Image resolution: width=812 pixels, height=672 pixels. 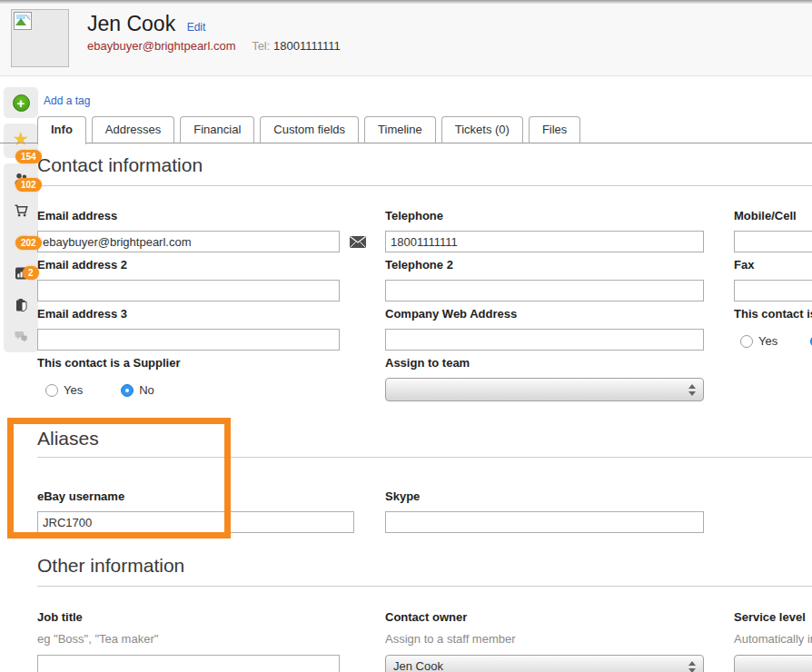 What do you see at coordinates (40, 38) in the screenshot?
I see `avatar` at bounding box center [40, 38].